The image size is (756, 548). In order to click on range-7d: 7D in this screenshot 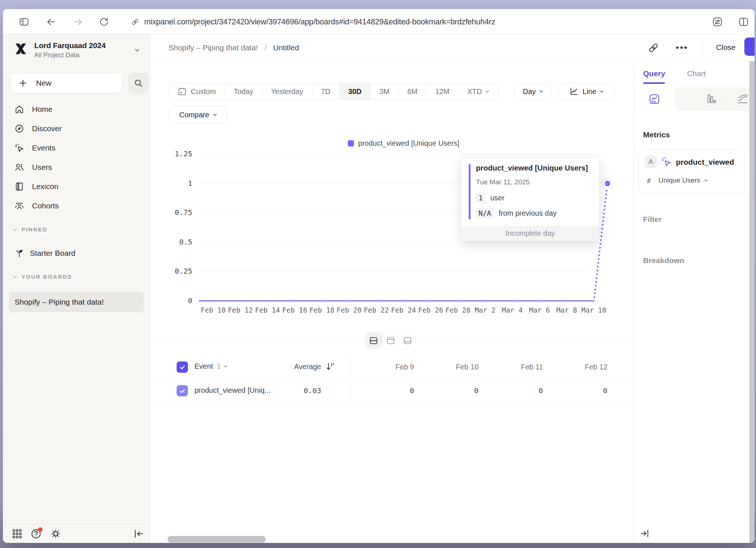, I will do `click(326, 91)`.